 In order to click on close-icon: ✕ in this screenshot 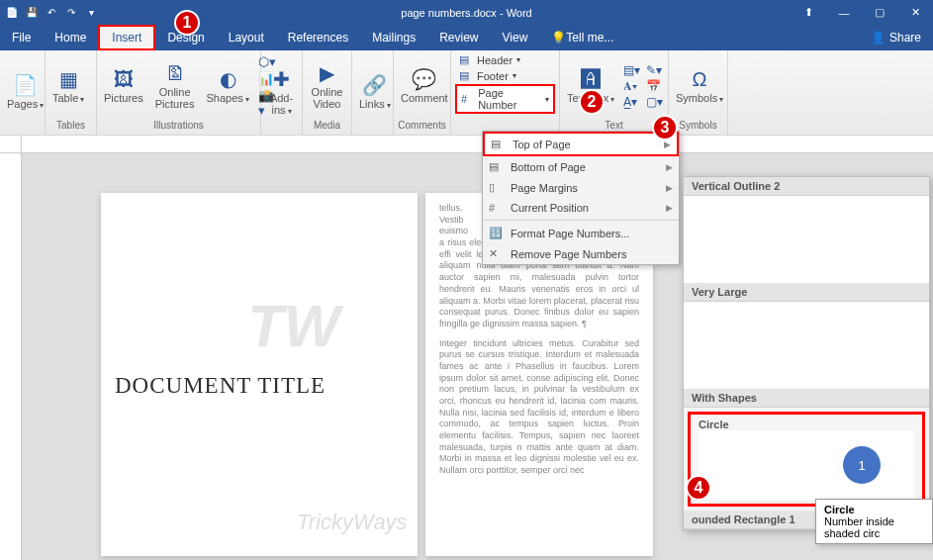, I will do `click(915, 12)`.